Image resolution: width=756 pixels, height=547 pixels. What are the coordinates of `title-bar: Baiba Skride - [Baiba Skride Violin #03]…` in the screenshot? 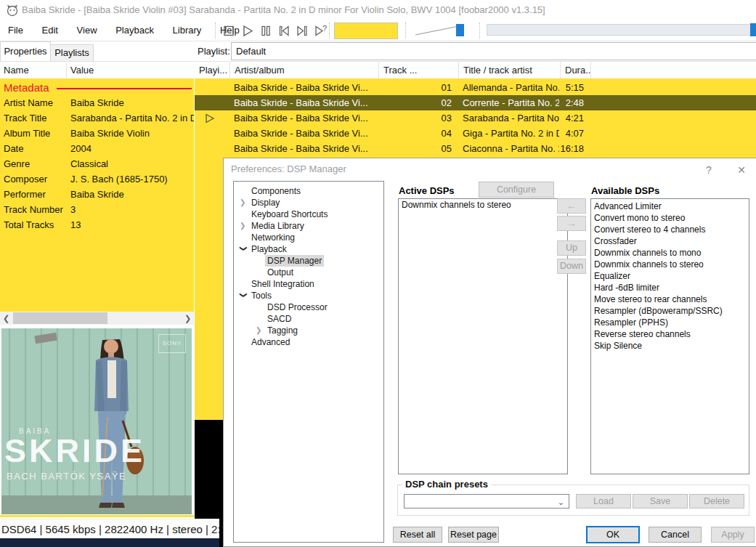 It's located at (378, 10).